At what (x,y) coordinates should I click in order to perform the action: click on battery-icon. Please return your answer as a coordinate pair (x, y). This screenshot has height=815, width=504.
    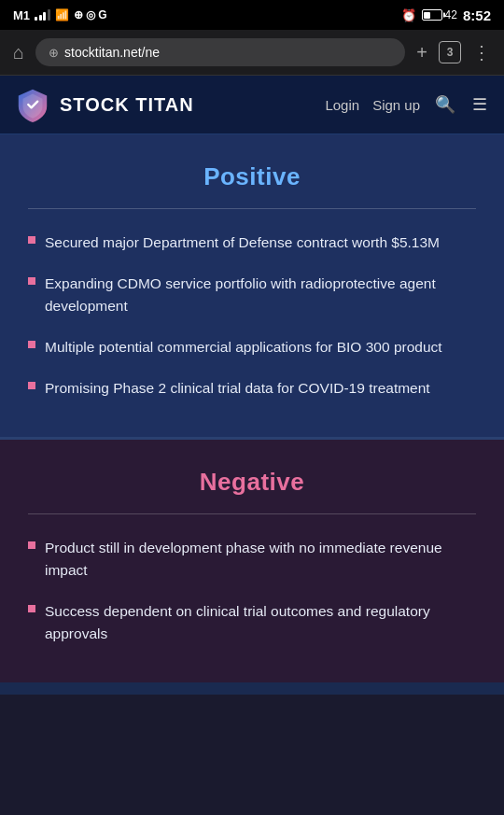
    Looking at the image, I should click on (432, 15).